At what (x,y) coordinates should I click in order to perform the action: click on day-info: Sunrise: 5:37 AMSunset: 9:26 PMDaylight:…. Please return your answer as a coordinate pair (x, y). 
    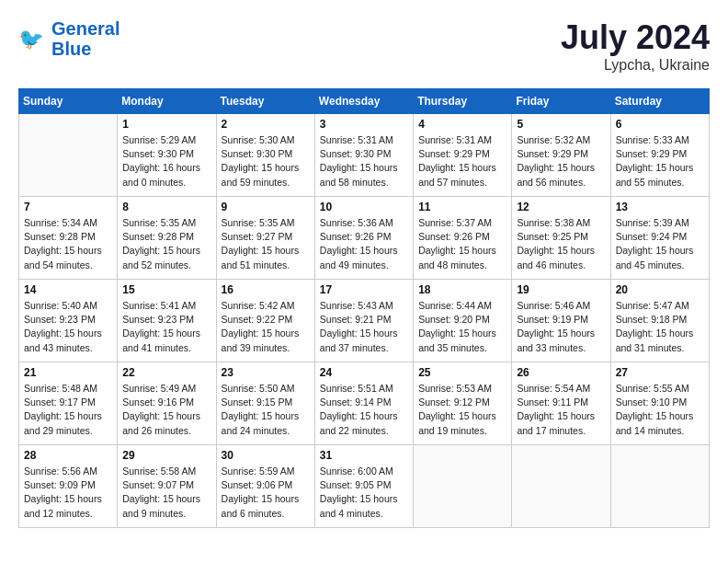
    Looking at the image, I should click on (462, 245).